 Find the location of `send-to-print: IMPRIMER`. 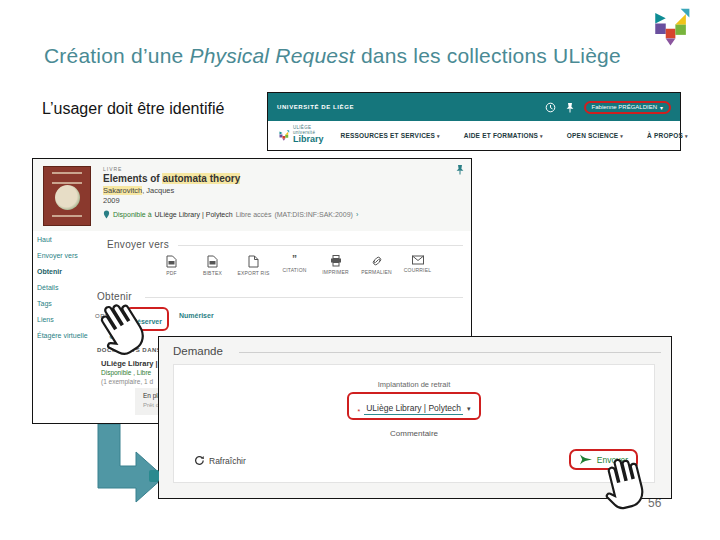

send-to-print: IMPRIMER is located at coordinates (336, 266).